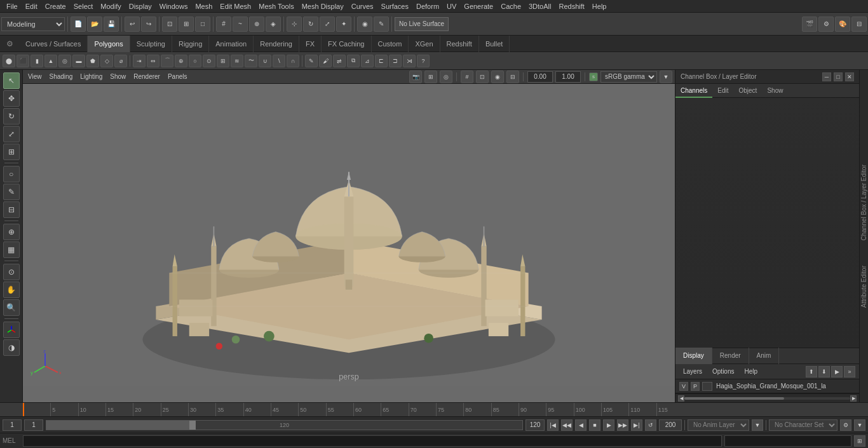  I want to click on tab-animation: Animation, so click(231, 44).